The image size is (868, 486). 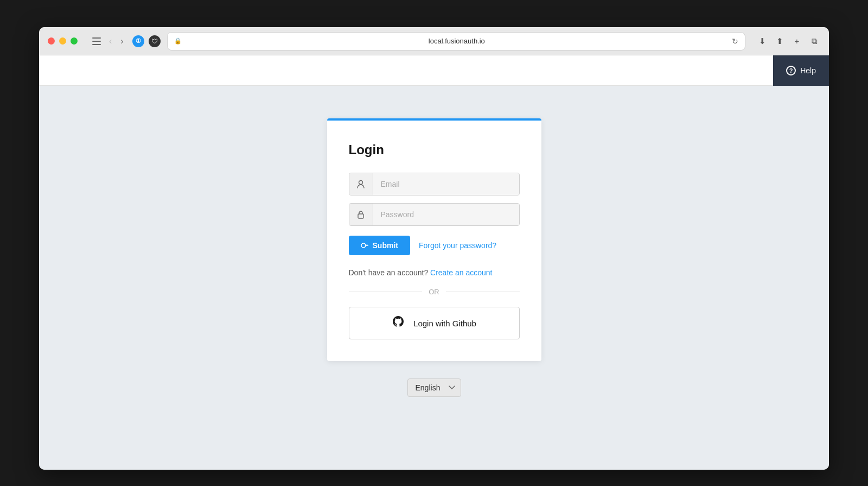 What do you see at coordinates (111, 41) in the screenshot?
I see `back-button: ‹` at bounding box center [111, 41].